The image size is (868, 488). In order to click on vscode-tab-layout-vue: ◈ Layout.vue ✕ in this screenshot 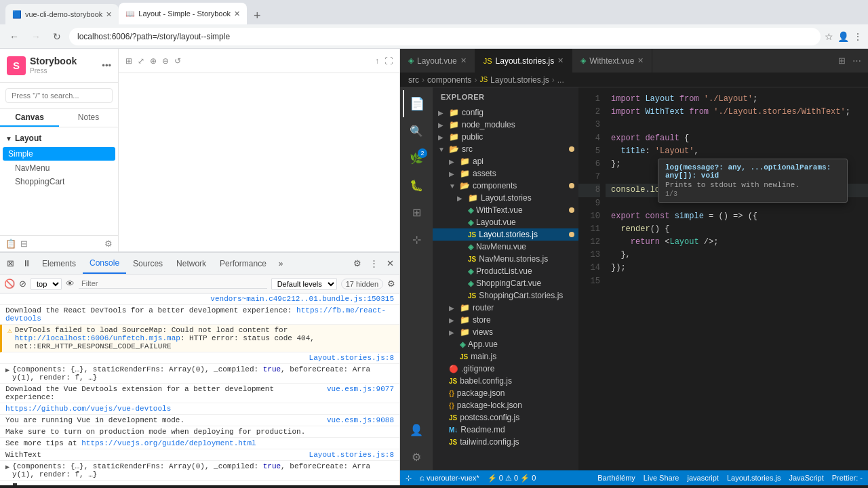, I will do `click(438, 61)`.